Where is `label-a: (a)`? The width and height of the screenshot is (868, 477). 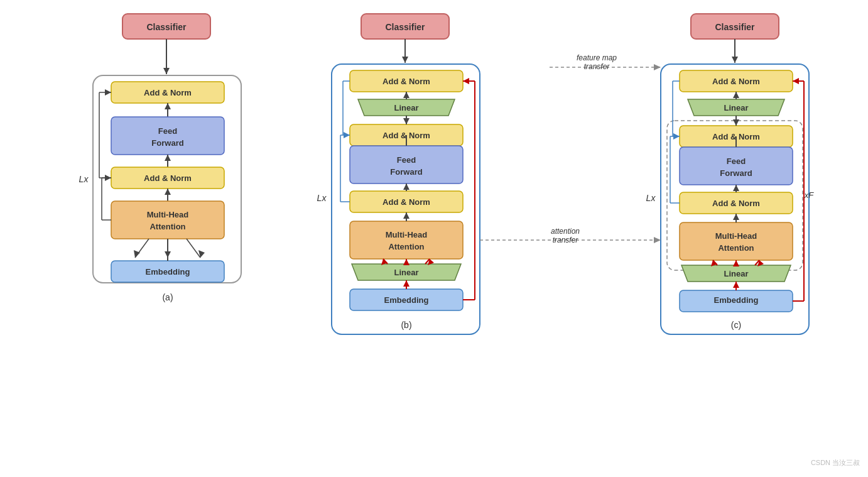
label-a: (a) is located at coordinates (167, 297).